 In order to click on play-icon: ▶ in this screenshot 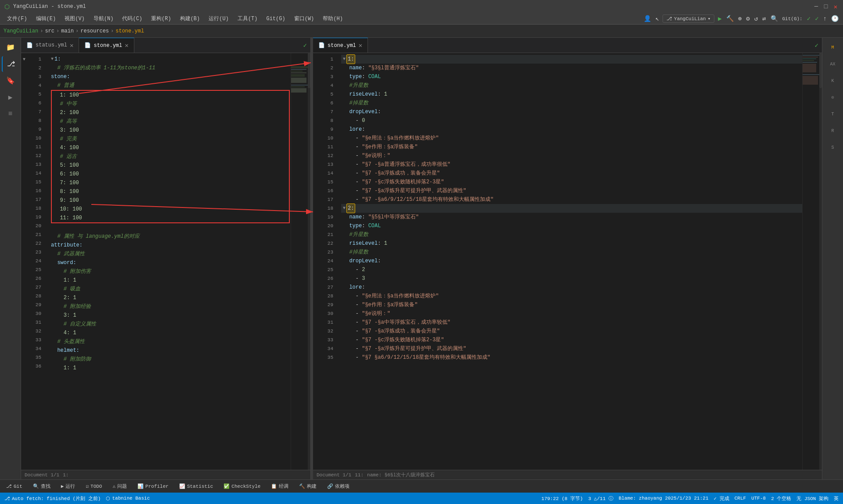, I will do `click(720, 18)`.